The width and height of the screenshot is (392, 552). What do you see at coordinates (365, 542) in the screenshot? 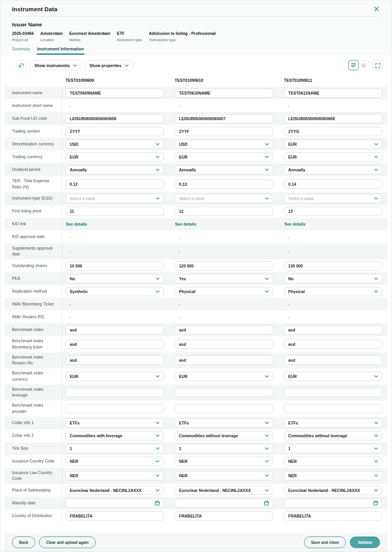
I see `validate-button: Validate` at bounding box center [365, 542].